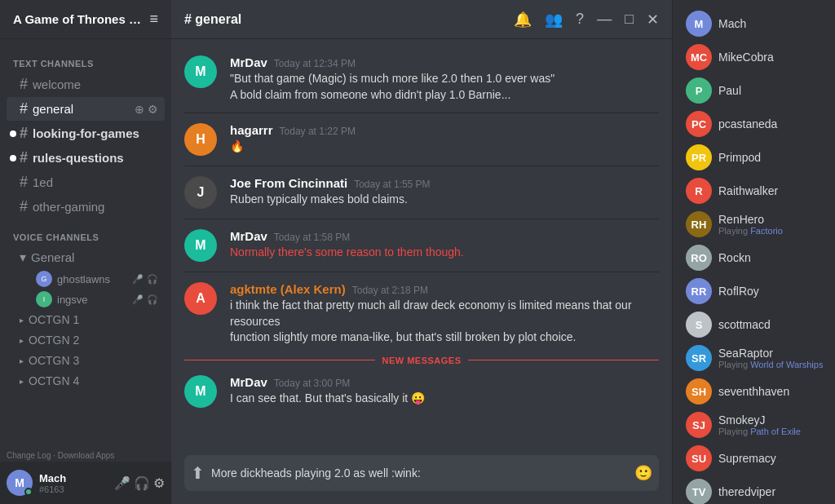  I want to click on member-item-mach: MMach, so click(753, 24).